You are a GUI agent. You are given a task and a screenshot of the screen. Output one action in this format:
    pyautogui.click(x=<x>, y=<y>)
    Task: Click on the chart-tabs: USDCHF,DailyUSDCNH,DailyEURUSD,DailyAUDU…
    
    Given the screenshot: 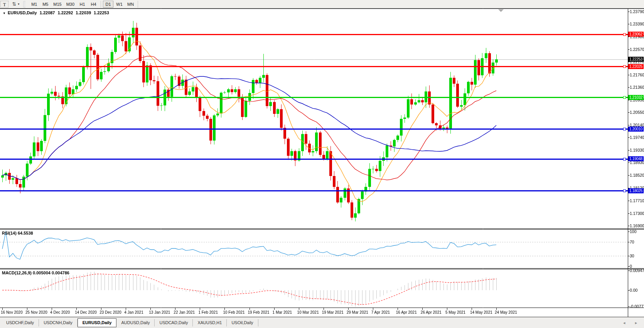 What is the action you would take?
    pyautogui.click(x=130, y=323)
    